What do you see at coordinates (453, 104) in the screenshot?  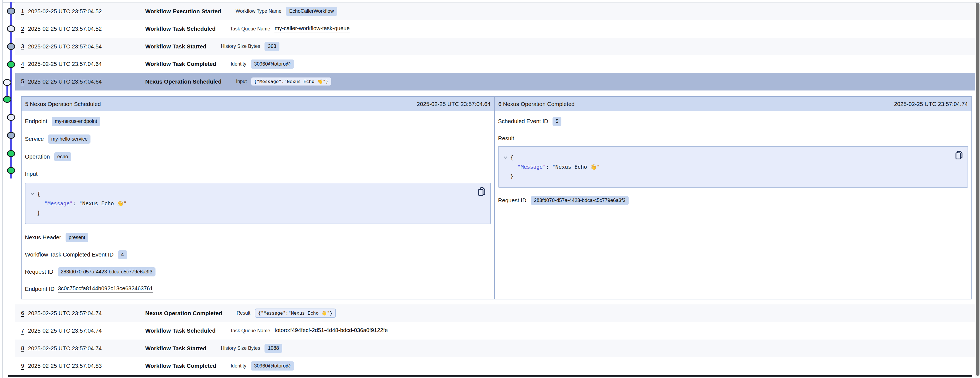 I see `pane-timestamp: 2025-02-25 UTC 23:57:04.64` at bounding box center [453, 104].